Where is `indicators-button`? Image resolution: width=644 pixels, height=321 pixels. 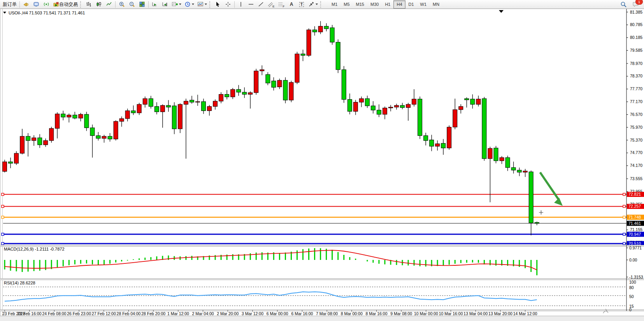
indicators-button is located at coordinates (177, 4).